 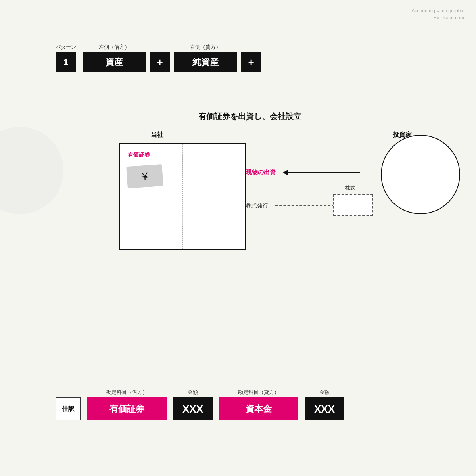 What do you see at coordinates (251, 63) in the screenshot?
I see `plus-symbol-2: +` at bounding box center [251, 63].